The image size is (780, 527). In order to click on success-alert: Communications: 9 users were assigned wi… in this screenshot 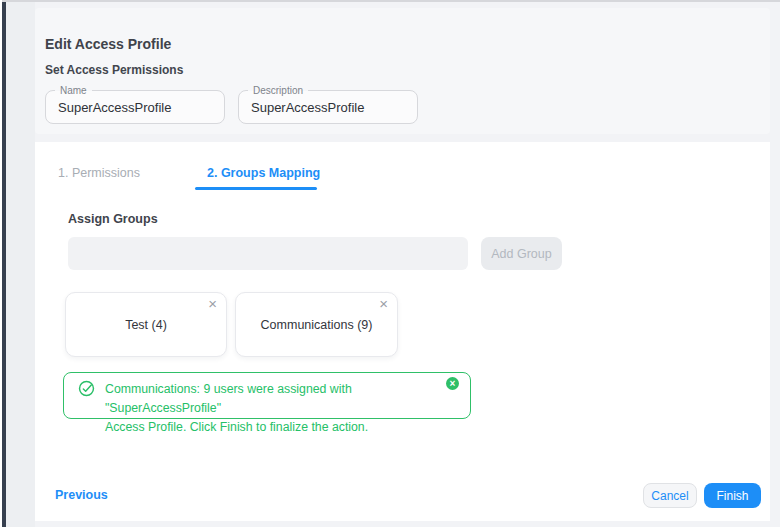, I will do `click(267, 396)`.